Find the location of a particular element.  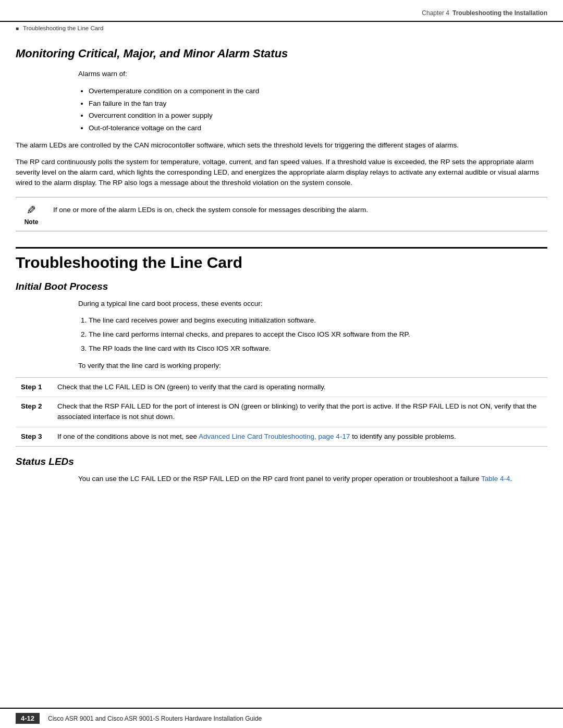

status-leds-text-after: . is located at coordinates (511, 478).